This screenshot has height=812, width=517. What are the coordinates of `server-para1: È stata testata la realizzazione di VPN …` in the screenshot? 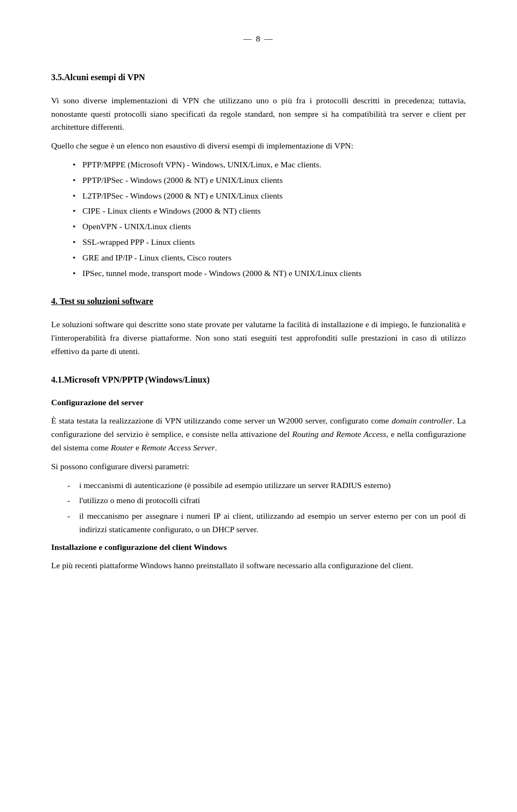 It's located at (258, 434).